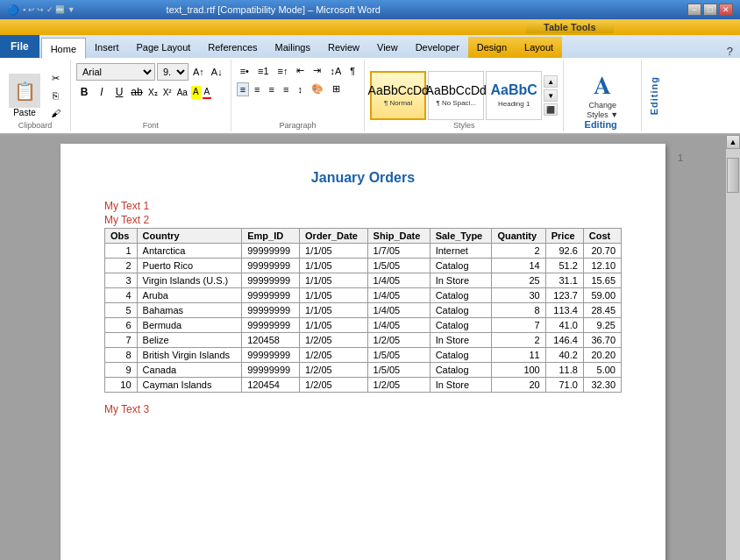 This screenshot has height=560, width=740. Describe the element at coordinates (398, 310) in the screenshot. I see `table-cell-4-4: 1/4/05` at that location.